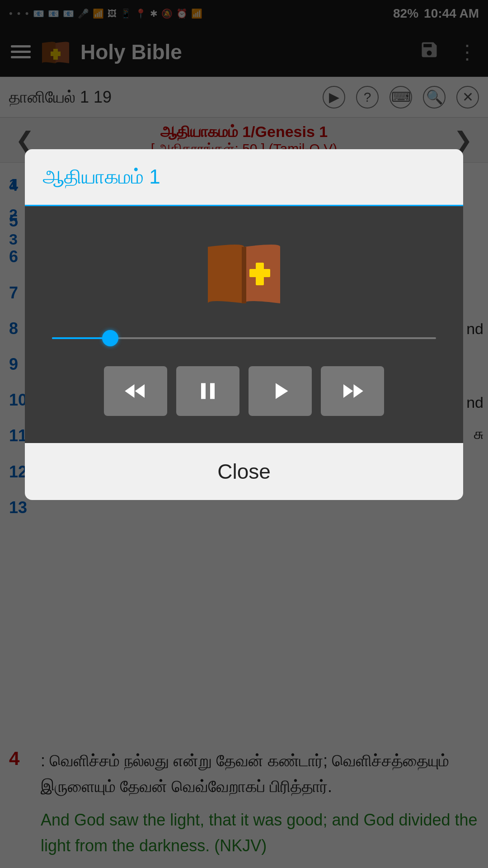 Image resolution: width=488 pixels, height=868 pixels. I want to click on fast-forward-button, so click(352, 391).